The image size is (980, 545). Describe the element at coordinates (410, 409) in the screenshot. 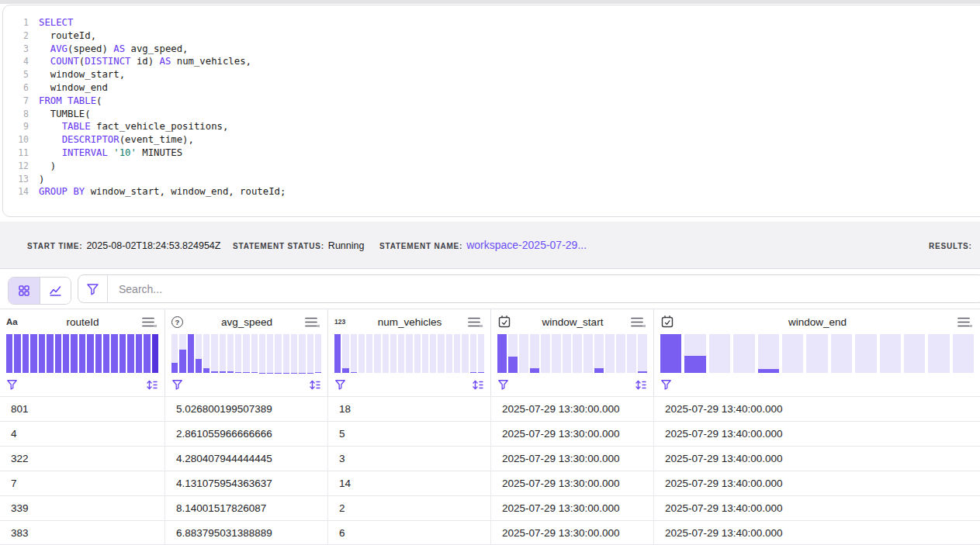

I see `cell-num_vehicles: 18` at that location.